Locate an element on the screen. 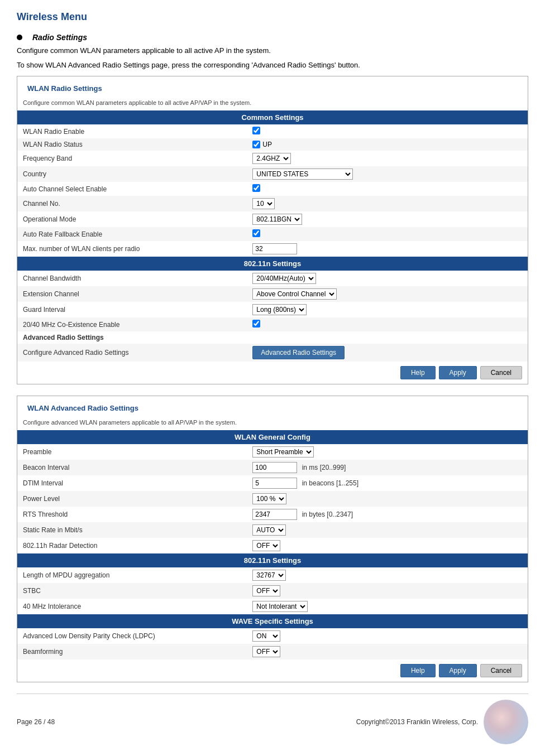 The image size is (545, 756). field-value: OFF ON is located at coordinates (388, 591).